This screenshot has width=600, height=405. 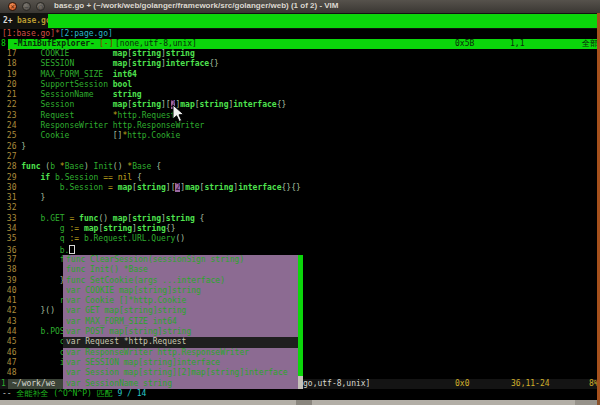 What do you see at coordinates (183, 301) in the screenshot?
I see `completion-item: var Cookie []*http.Cookie` at bounding box center [183, 301].